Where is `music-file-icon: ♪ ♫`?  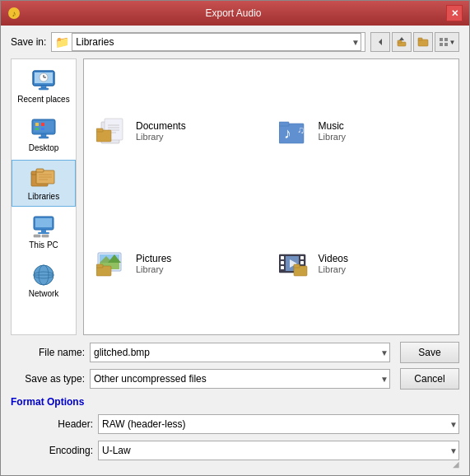
music-file-icon: ♪ ♫ is located at coordinates (295, 131).